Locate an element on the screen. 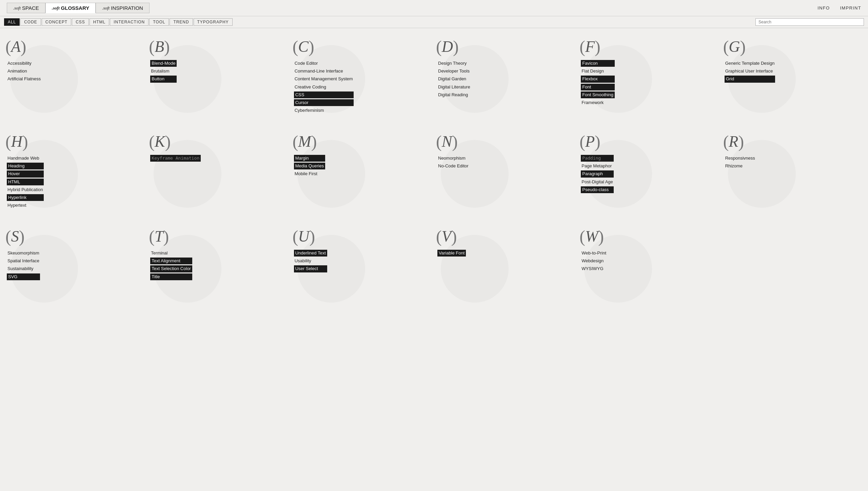 The height and width of the screenshot is (491, 868). section-H: (H)Handmade WebHeadingHoverHTMLHybrid Pu… is located at coordinates (75, 174).